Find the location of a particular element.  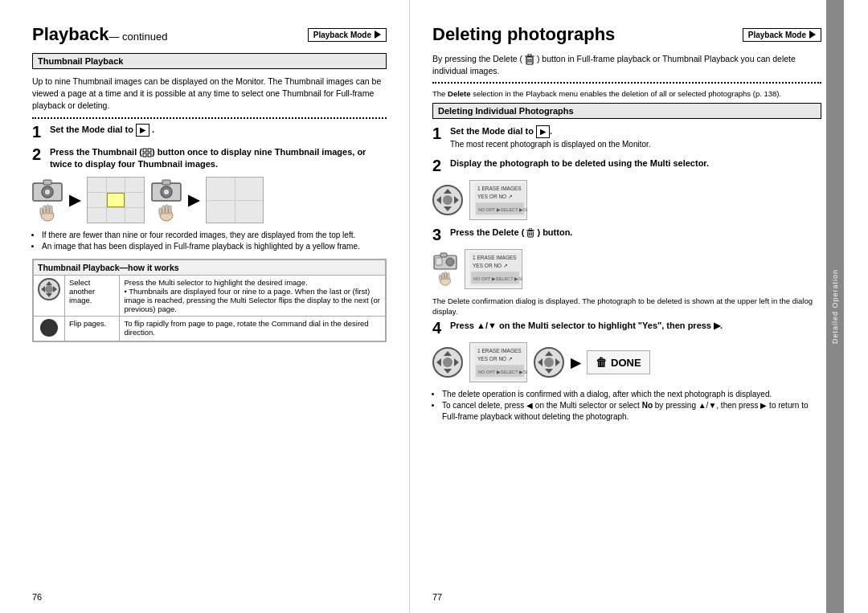

trash-icon: 🗑 is located at coordinates (601, 362).